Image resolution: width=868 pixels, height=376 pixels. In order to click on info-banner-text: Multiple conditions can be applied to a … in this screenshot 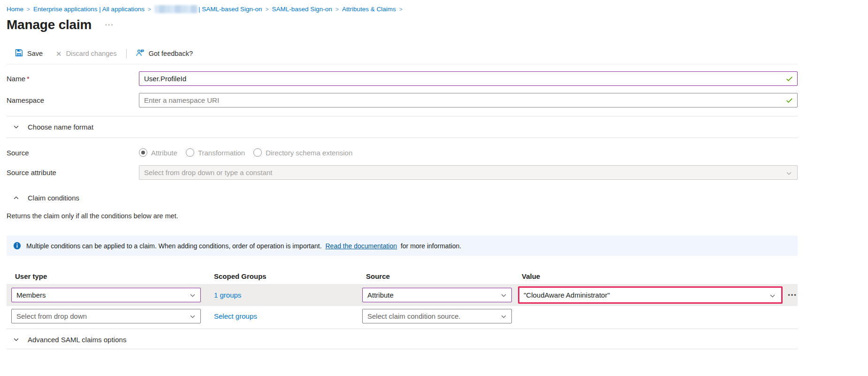, I will do `click(244, 246)`.